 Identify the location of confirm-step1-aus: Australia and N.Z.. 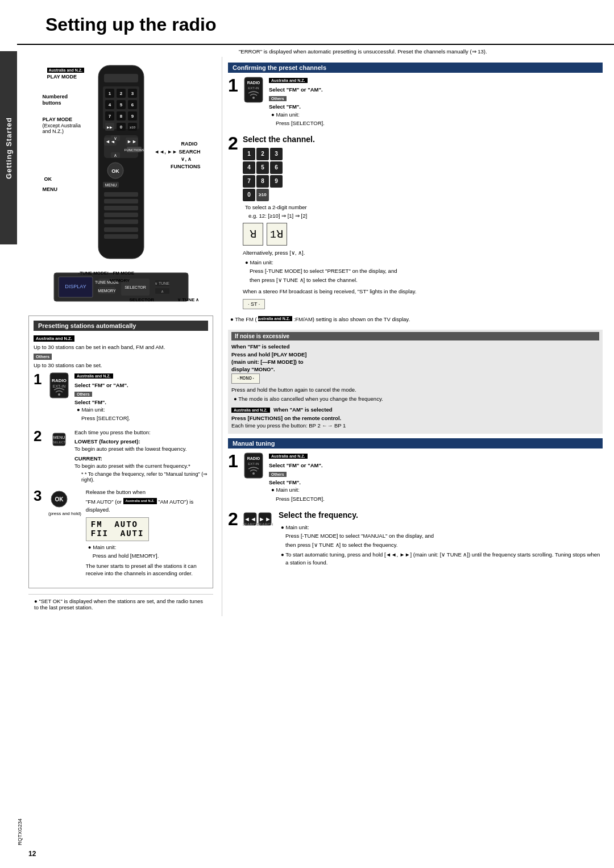
(435, 81).